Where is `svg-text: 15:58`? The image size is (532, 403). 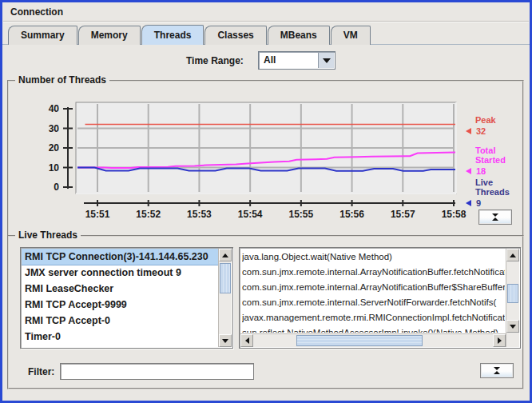 svg-text: 15:58 is located at coordinates (454, 214).